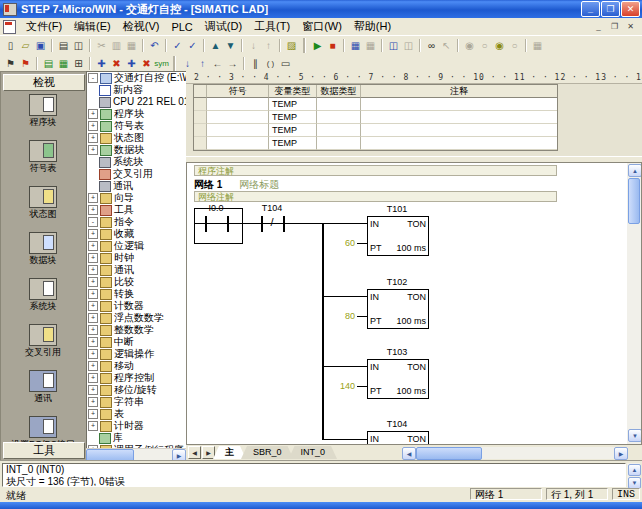 The image size is (642, 509). What do you see at coordinates (256, 63) in the screenshot?
I see `insert-contact-button: ∥` at bounding box center [256, 63].